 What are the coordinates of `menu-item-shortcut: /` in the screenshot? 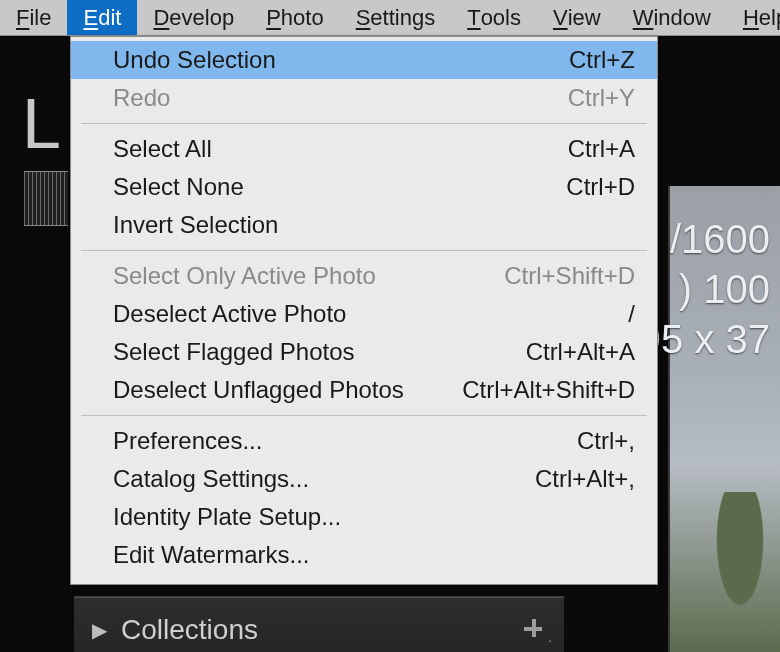 It's located at (632, 314).